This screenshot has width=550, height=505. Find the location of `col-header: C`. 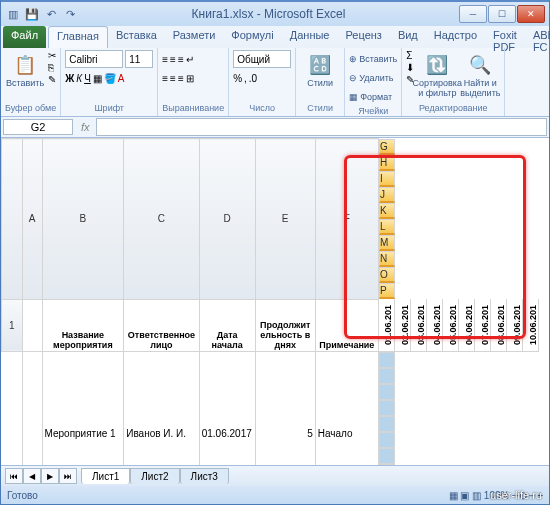

col-header: C is located at coordinates (162, 220).